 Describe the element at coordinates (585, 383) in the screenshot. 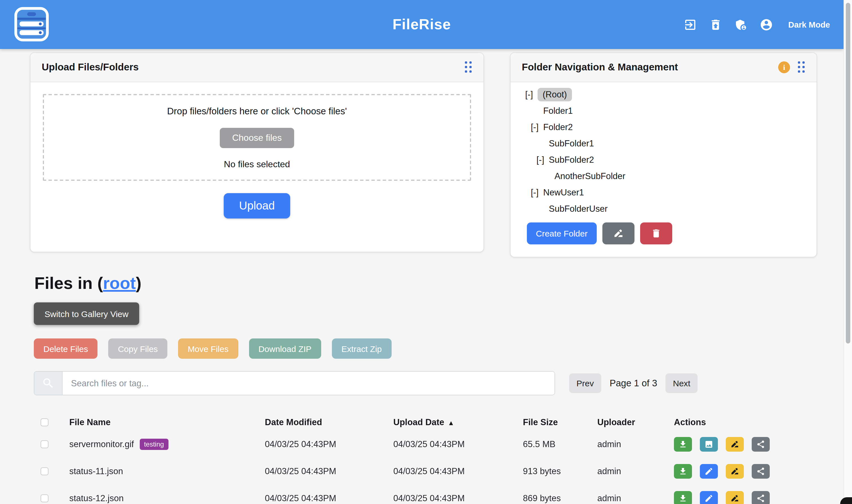

I see `prev-page-button: Prev` at that location.